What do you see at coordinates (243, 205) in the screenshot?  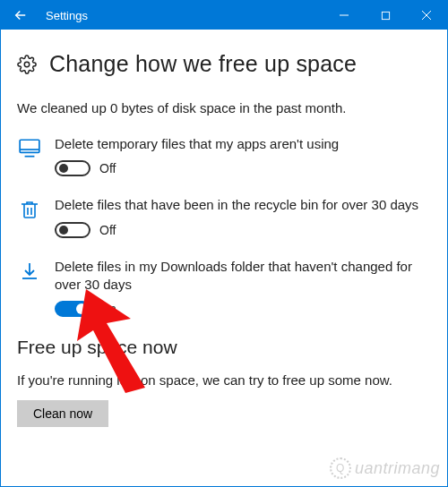 I see `option-label: Delete files that have been in the recyc…` at bounding box center [243, 205].